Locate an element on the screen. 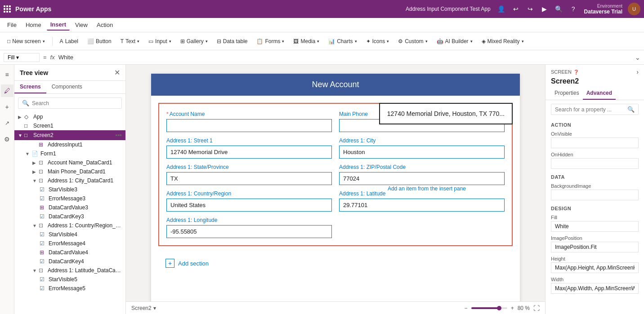 This screenshot has width=644, height=314. tab-advanced: Advanced is located at coordinates (599, 93).